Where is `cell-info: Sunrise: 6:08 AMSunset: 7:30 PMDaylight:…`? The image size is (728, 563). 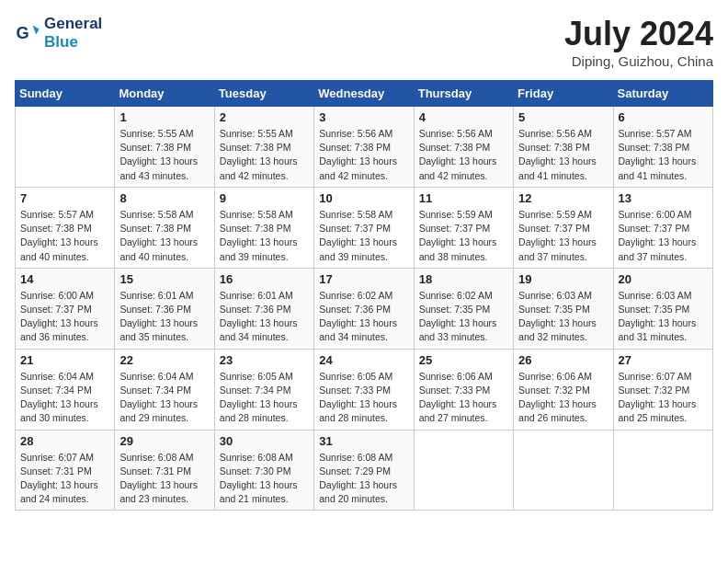
cell-info: Sunrise: 6:08 AMSunset: 7:30 PMDaylight:… is located at coordinates (265, 478).